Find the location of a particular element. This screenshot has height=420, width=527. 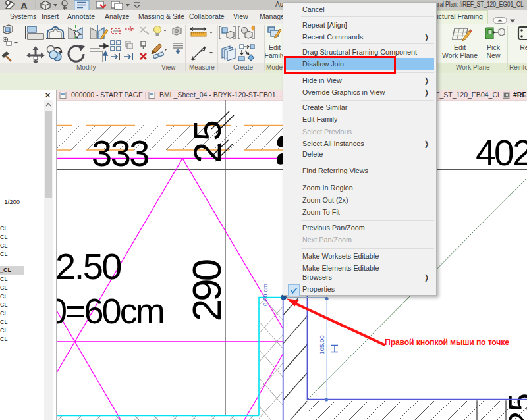

svg-text: 333 is located at coordinates (120, 153).